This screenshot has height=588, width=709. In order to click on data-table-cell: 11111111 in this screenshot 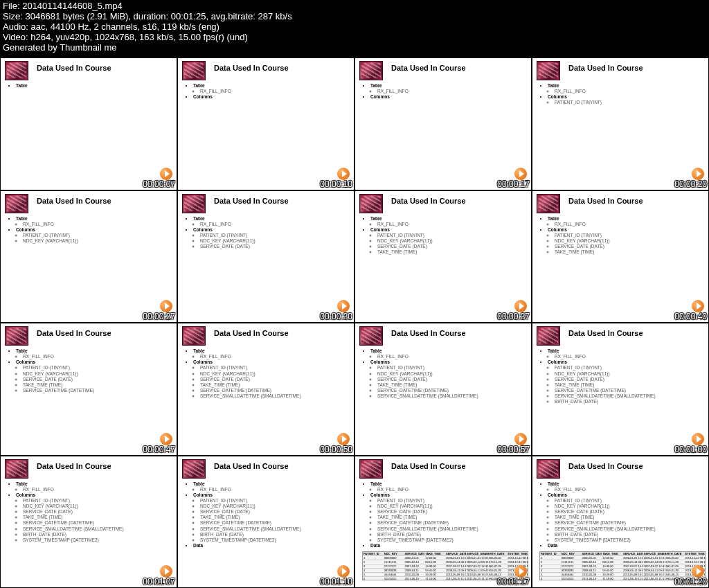, I will do `click(394, 562)`.